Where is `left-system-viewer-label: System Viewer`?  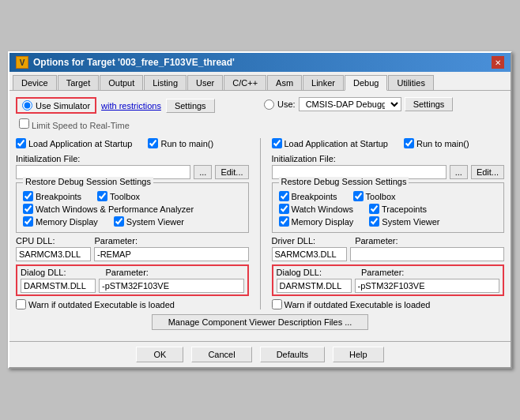
left-system-viewer-label: System Viewer is located at coordinates (155, 222).